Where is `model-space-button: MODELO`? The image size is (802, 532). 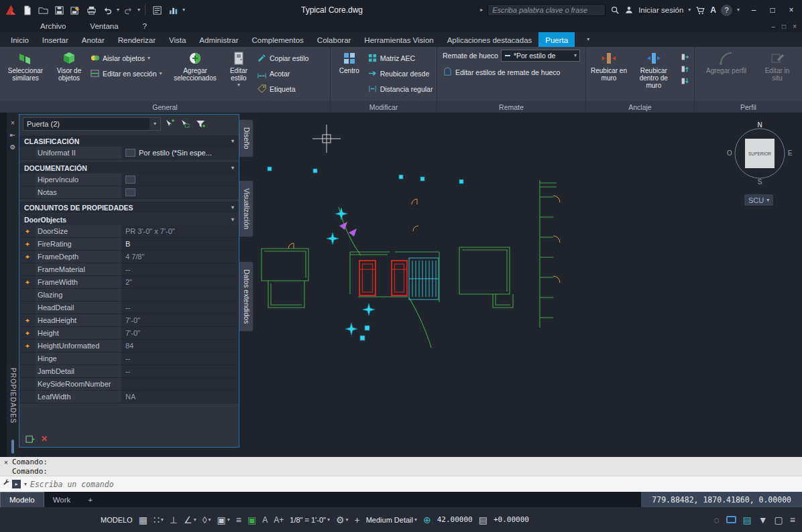 model-space-button: MODELO is located at coordinates (117, 520).